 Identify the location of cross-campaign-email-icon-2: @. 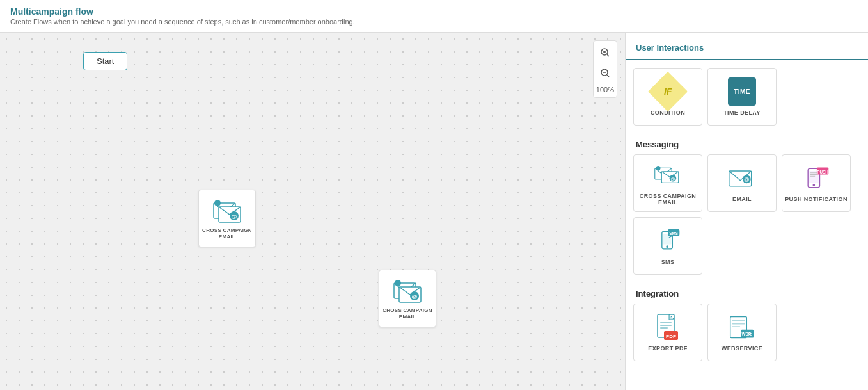
(407, 291).